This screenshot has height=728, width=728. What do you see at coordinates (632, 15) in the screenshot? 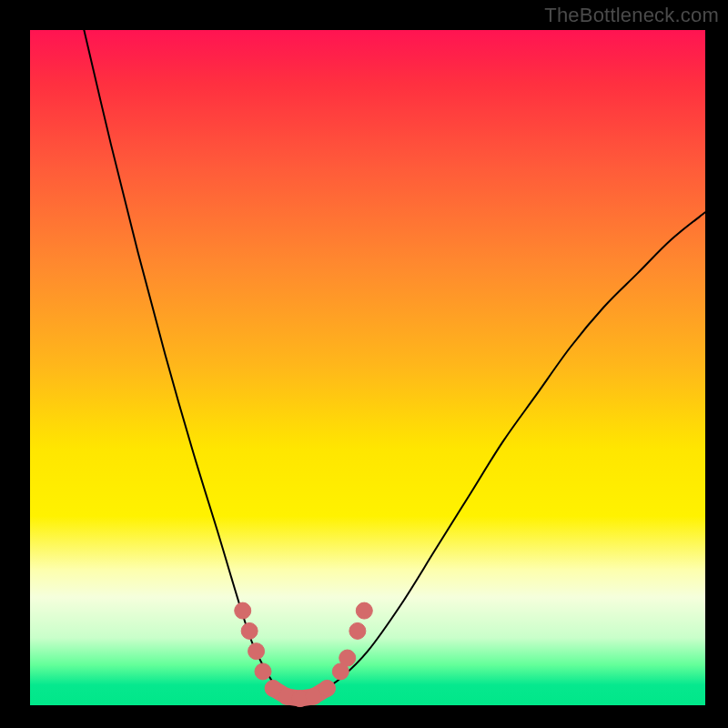
I see `watermark-text: TheBottleneck.com` at bounding box center [632, 15].